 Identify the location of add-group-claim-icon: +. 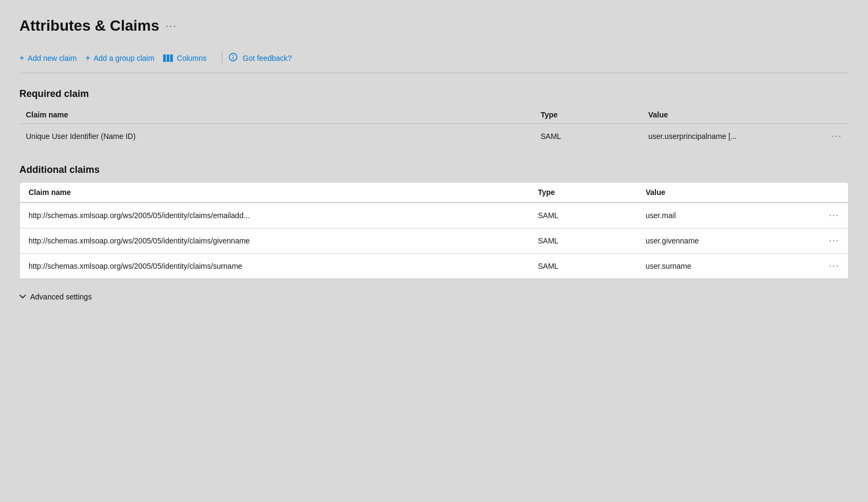
(87, 58).